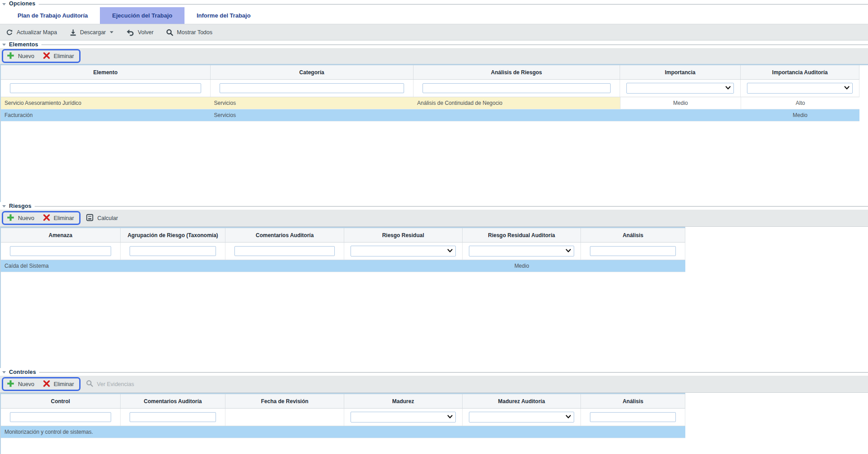  Describe the element at coordinates (9, 32) in the screenshot. I see `refresh-icon` at that location.